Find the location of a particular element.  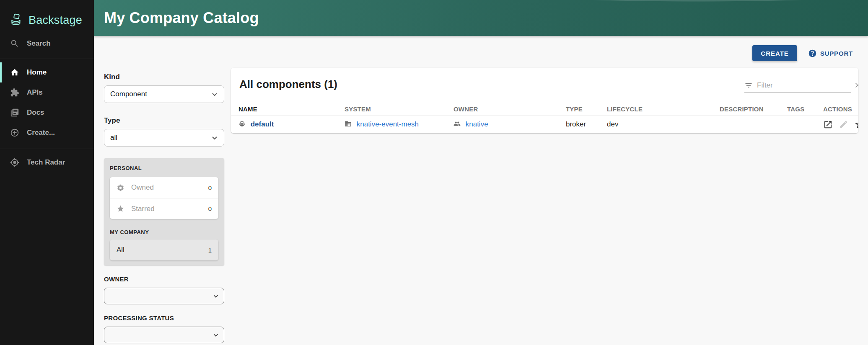

owned-label: Owned is located at coordinates (170, 188).